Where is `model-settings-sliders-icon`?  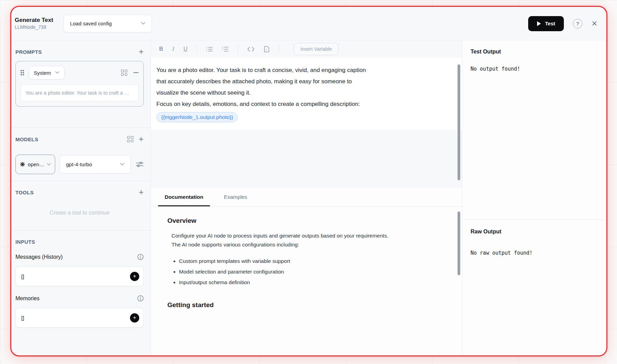
model-settings-sliders-icon is located at coordinates (140, 165).